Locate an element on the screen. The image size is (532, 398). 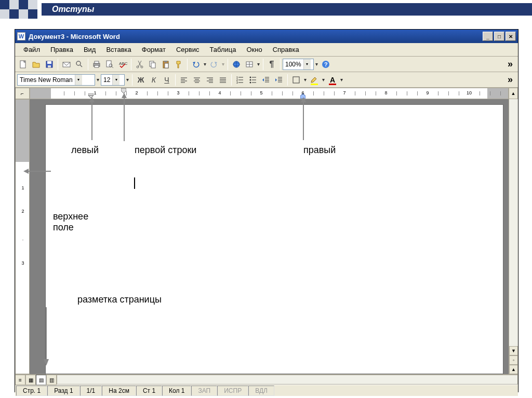
italic-button: К is located at coordinates (154, 80).